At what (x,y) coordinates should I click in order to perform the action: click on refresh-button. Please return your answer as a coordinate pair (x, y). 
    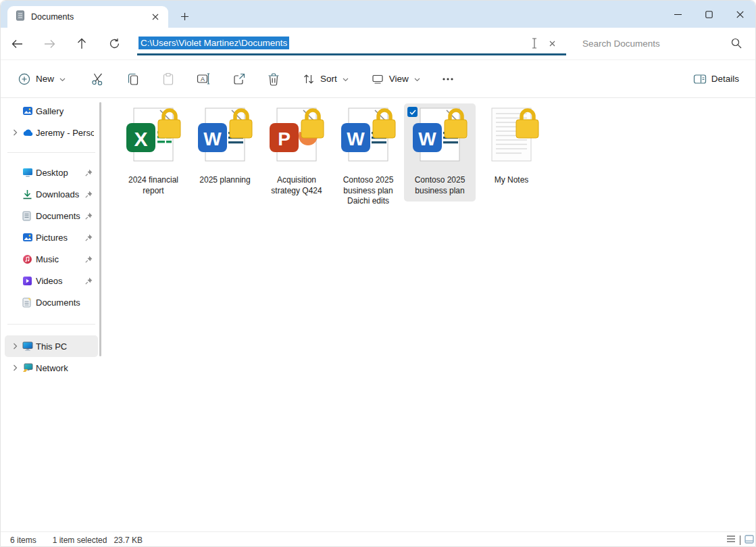
    Looking at the image, I should click on (114, 44).